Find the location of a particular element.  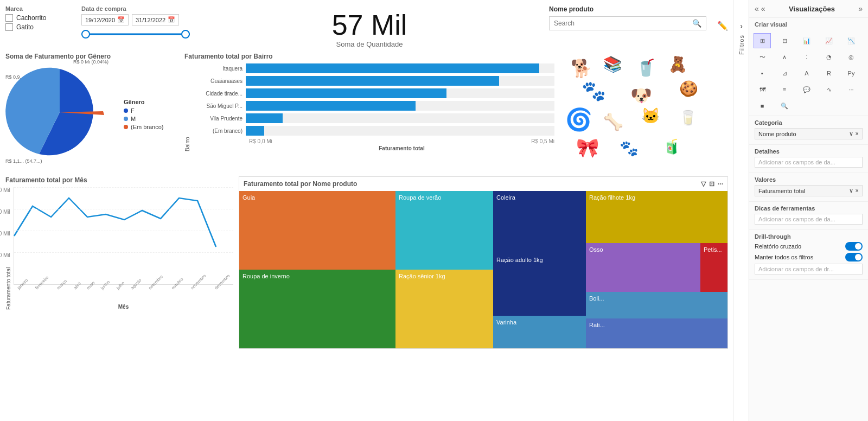

viz-btn-line: 〜 is located at coordinates (762, 57).